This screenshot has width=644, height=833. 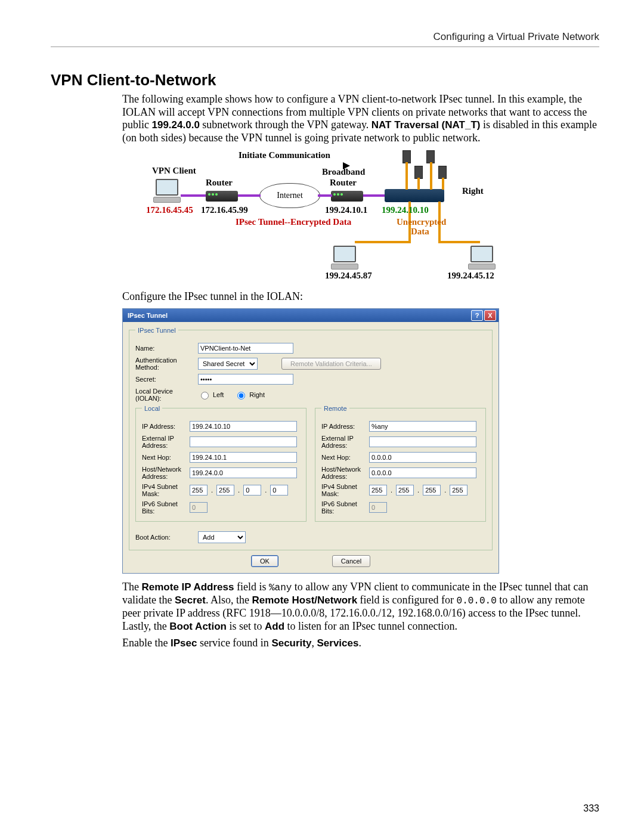 What do you see at coordinates (345, 257) in the screenshot?
I see `pc1-icon` at bounding box center [345, 257].